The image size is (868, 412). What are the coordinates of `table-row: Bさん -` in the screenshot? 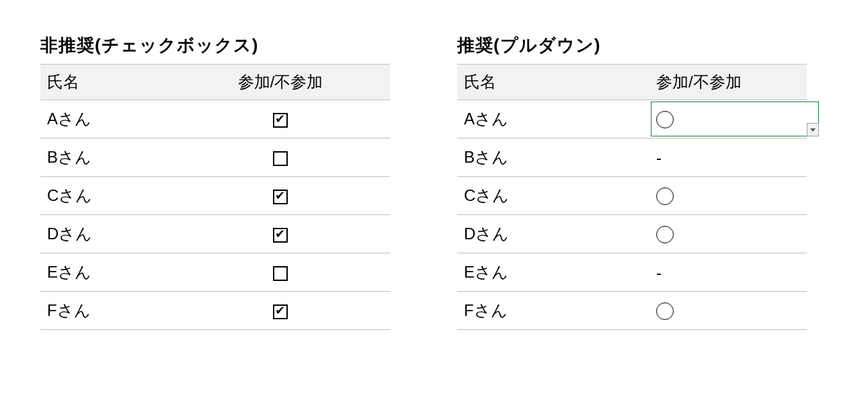 It's located at (632, 157).